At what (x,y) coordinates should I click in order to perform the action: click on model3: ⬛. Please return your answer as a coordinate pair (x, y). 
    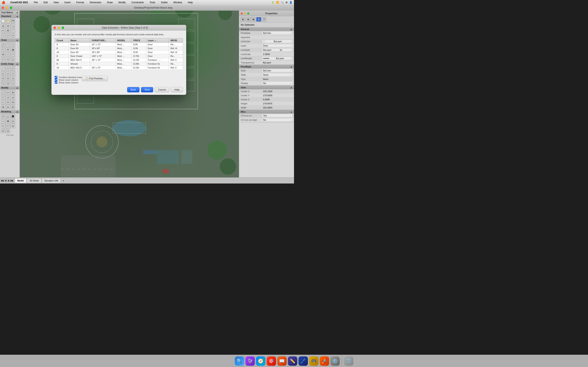
    Looking at the image, I should click on (13, 116).